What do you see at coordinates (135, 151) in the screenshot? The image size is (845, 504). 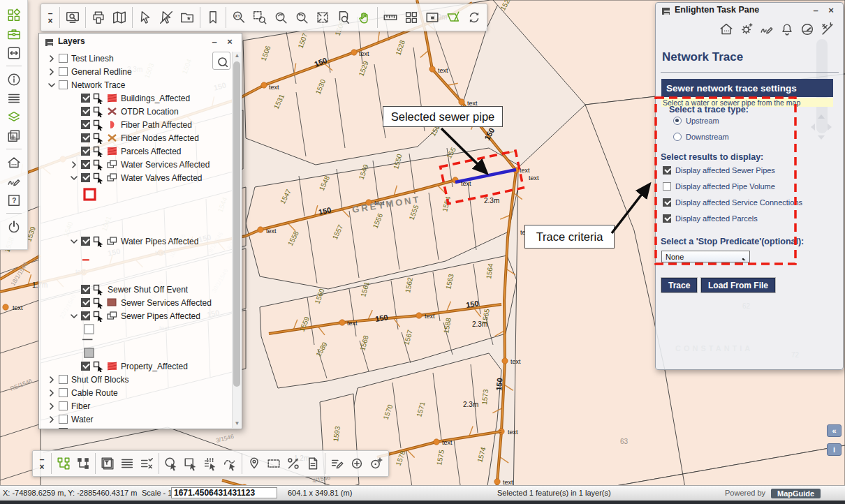 I see `layer-row: Parcels Affected` at bounding box center [135, 151].